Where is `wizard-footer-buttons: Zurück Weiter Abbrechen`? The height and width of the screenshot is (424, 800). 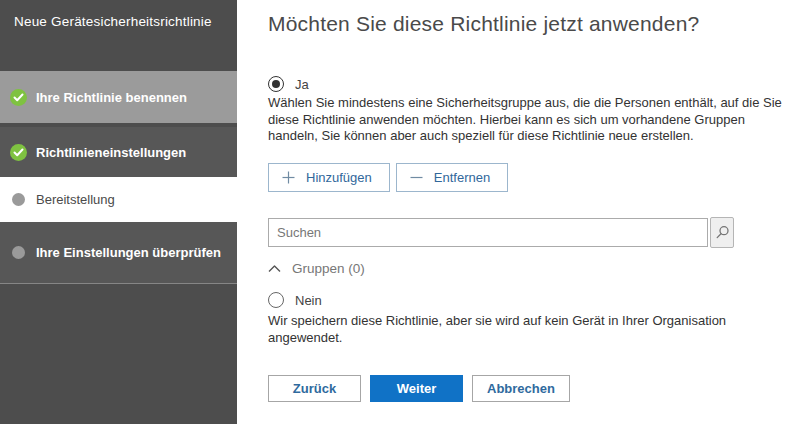
wizard-footer-buttons: Zurück Weiter Abbrechen is located at coordinates (419, 388).